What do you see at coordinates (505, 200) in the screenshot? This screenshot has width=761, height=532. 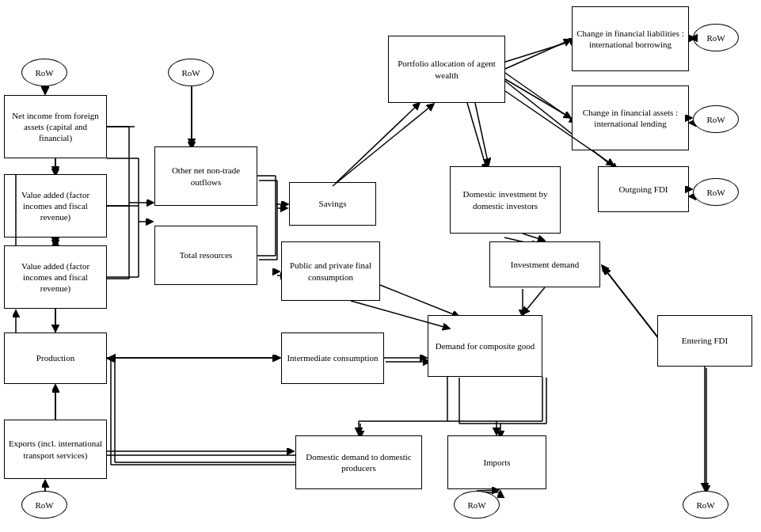 I see `domestic-invest-box: Domestic investment by domestic investor…` at bounding box center [505, 200].